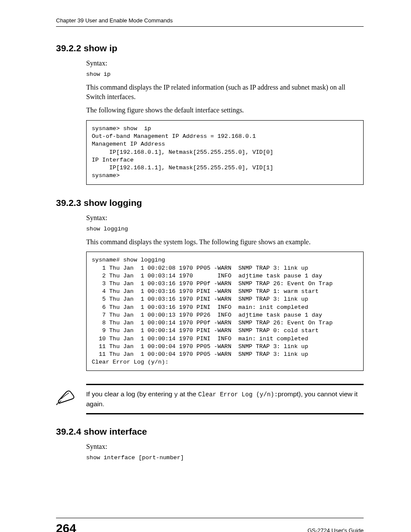 The height and width of the screenshot is (532, 411). Describe the element at coordinates (225, 458) in the screenshot. I see `syntax-command: show interface [port-number]` at that location.